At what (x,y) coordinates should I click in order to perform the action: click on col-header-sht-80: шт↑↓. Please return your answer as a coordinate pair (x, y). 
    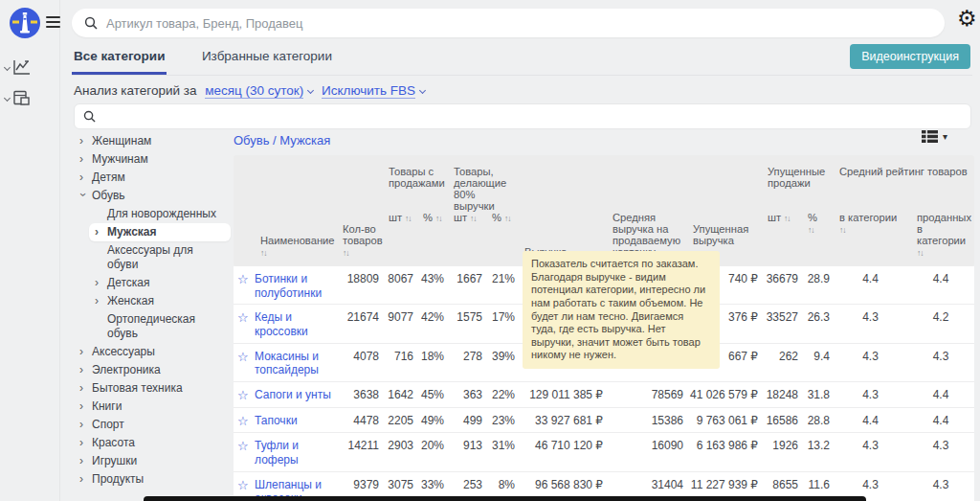
    Looking at the image, I should click on (467, 216).